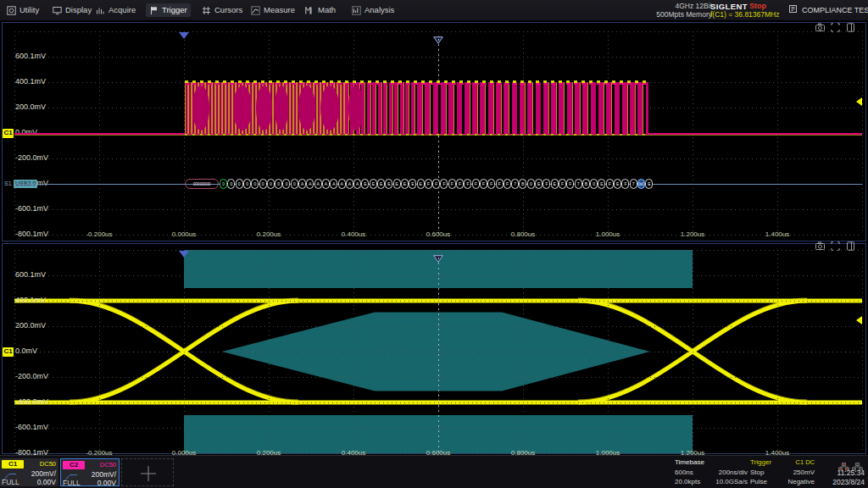  Describe the element at coordinates (8, 352) in the screenshot. I see `channel-1-offset-badge: C1` at that location.